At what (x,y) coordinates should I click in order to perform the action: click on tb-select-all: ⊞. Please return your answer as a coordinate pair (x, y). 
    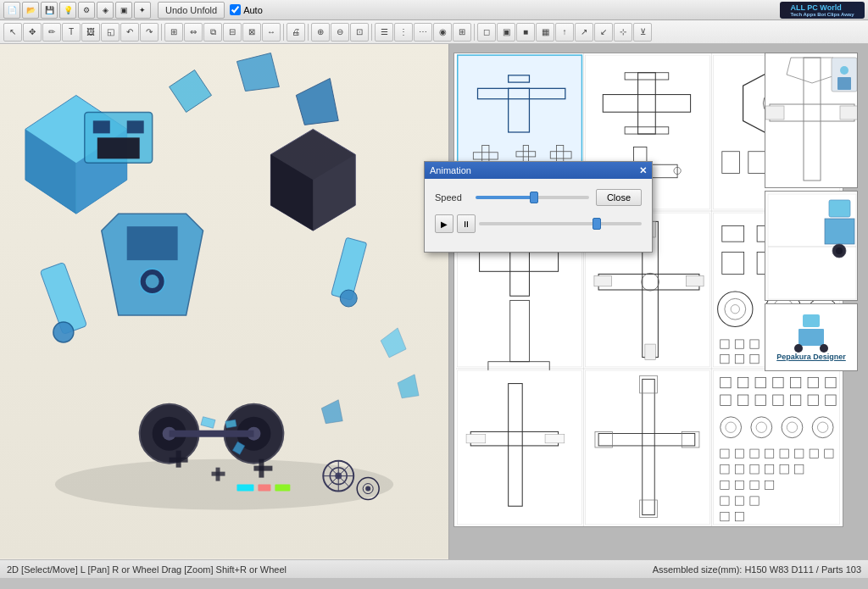
    Looking at the image, I should click on (174, 32).